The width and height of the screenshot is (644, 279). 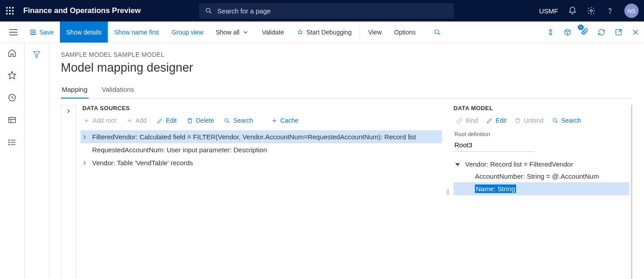 I want to click on avatar: NS, so click(x=631, y=11).